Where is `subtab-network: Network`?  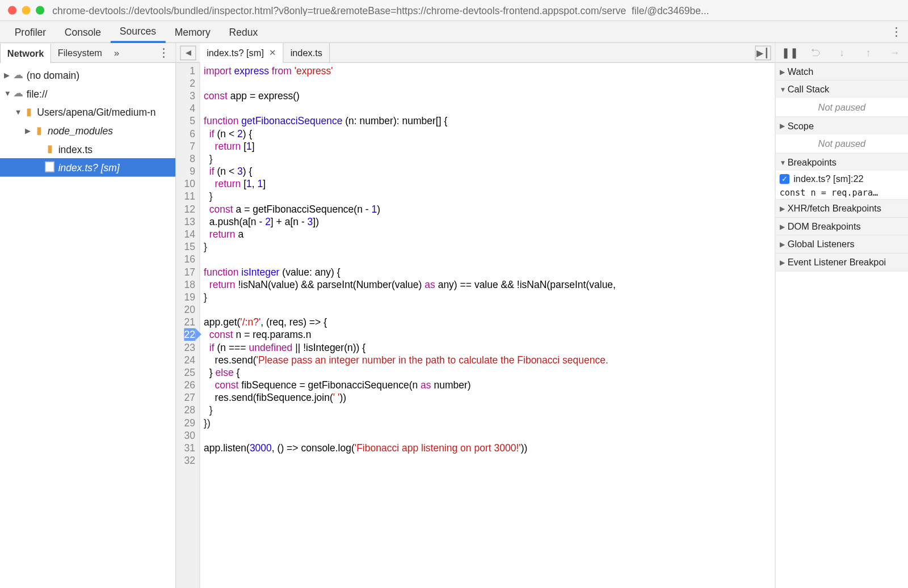
subtab-network: Network is located at coordinates (26, 53).